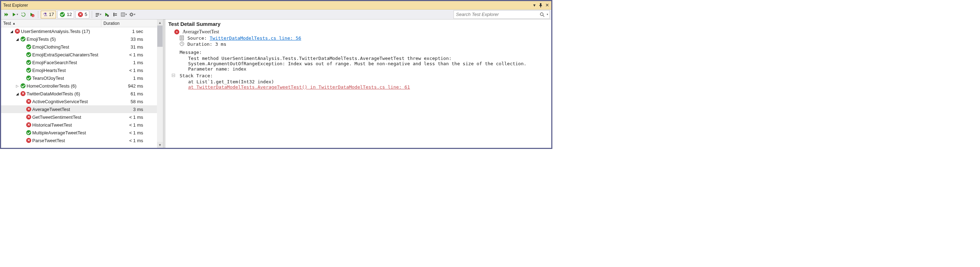 This screenshot has width=980, height=267. What do you see at coordinates (82, 31) in the screenshot?
I see `tree-row: ◢ UserSentimentAnalysis.Tests (17)1 sec` at bounding box center [82, 31].